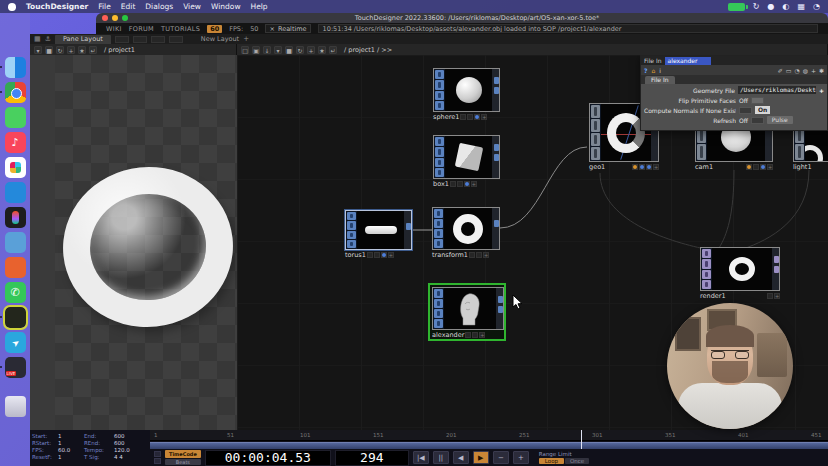 This screenshot has height=466, width=828. What do you see at coordinates (646, 70) in the screenshot?
I see `help-icon: ?` at bounding box center [646, 70].